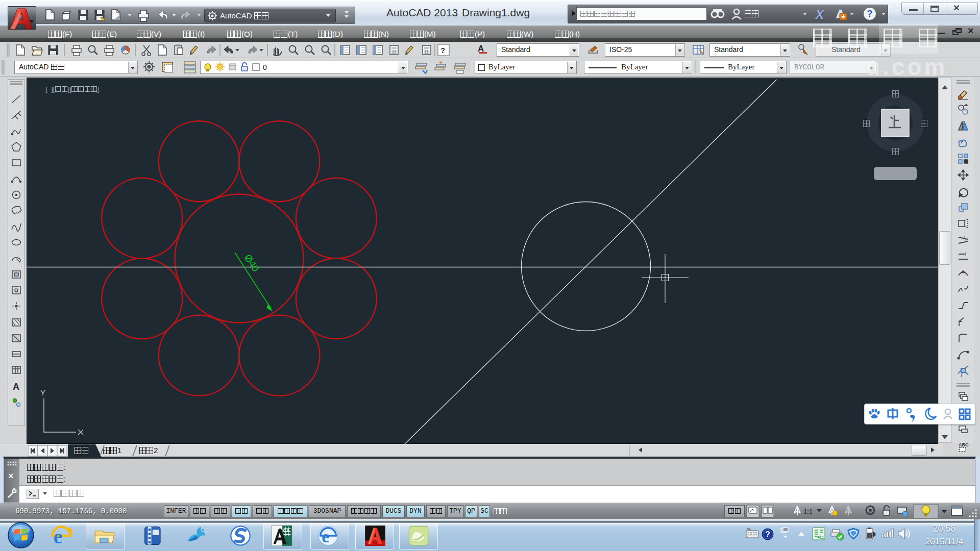  I want to click on svg-text: Ø40, so click(252, 263).